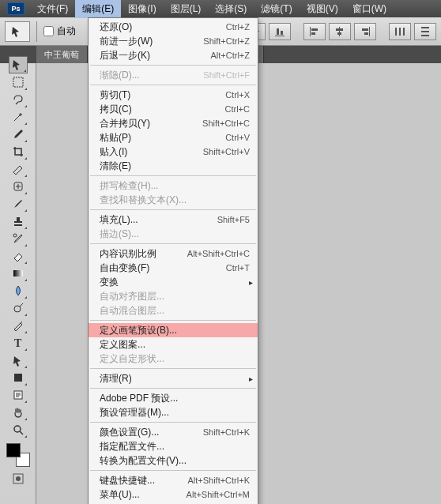 This screenshot has height=504, width=441. I want to click on menu-item: 还原(O)Ctrl+Z, so click(173, 27).